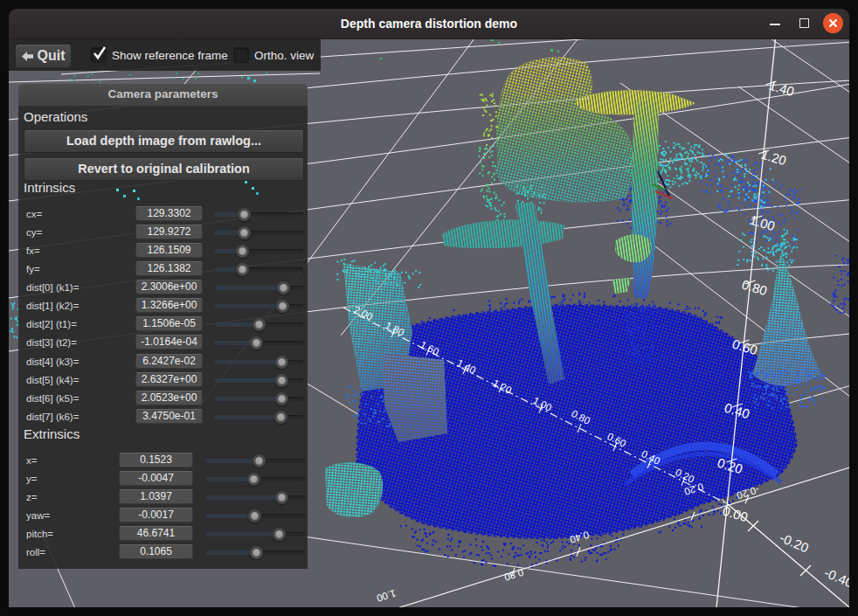  I want to click on svg-text: -0.40, so click(835, 577).